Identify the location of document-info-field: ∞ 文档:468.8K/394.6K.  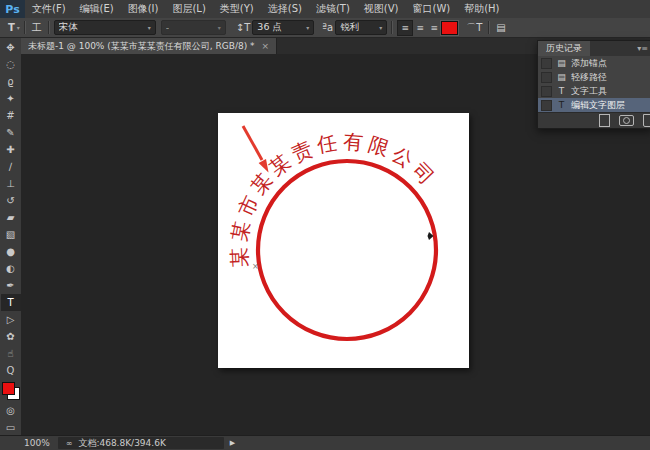
(141, 443).